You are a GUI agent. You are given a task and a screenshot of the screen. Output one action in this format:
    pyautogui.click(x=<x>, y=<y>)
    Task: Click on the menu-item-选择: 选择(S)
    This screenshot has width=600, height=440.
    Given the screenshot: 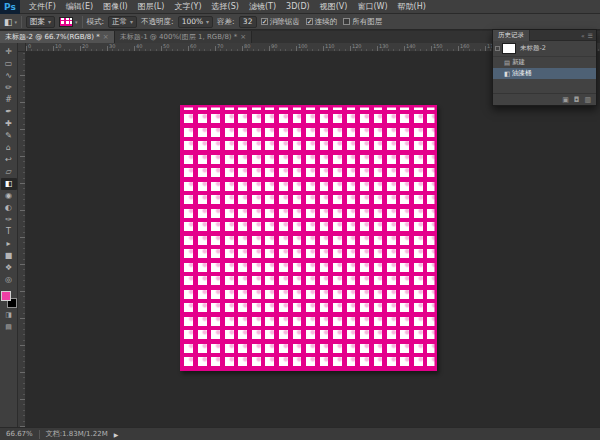 What is the action you would take?
    pyautogui.click(x=226, y=7)
    